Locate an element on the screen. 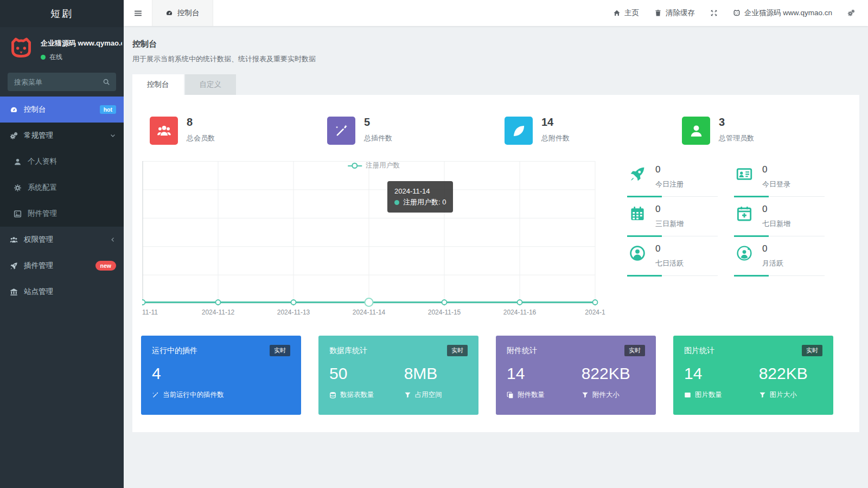 The image size is (868, 488). legend-line-marker is located at coordinates (355, 166).